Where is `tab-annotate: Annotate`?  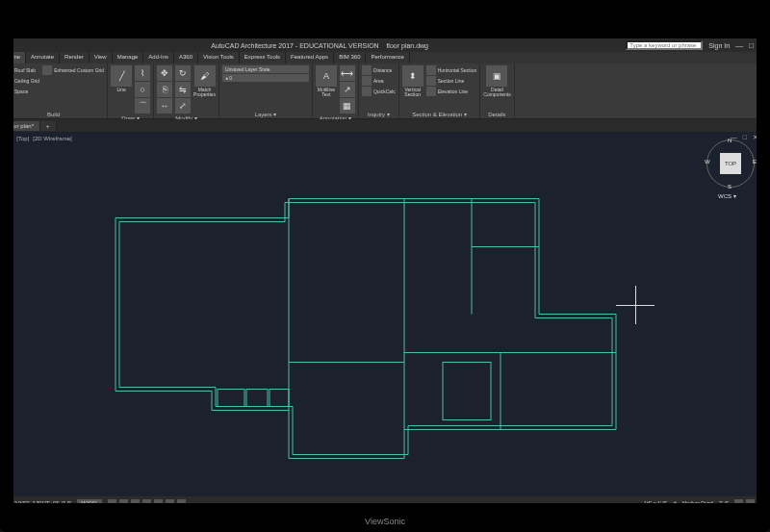
tab-annotate: Annotate is located at coordinates (42, 58).